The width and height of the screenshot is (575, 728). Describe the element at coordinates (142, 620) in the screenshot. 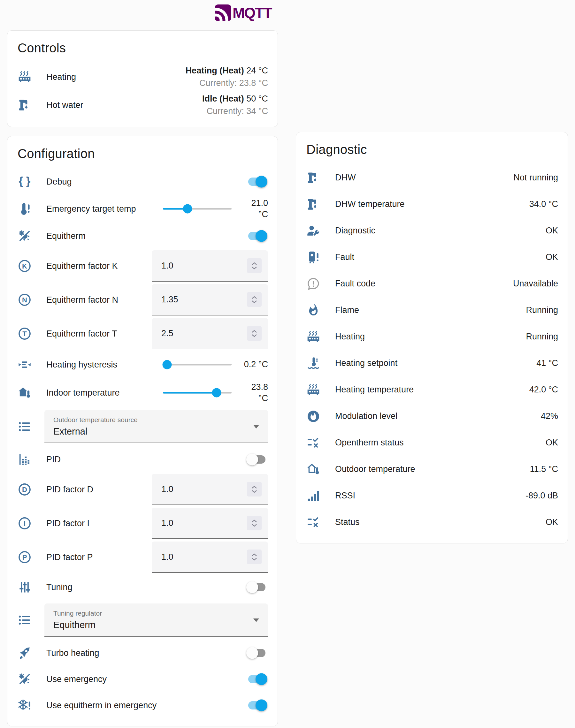

I see `config-row-tuning-regulator: Tuning regulator Equitherm` at that location.